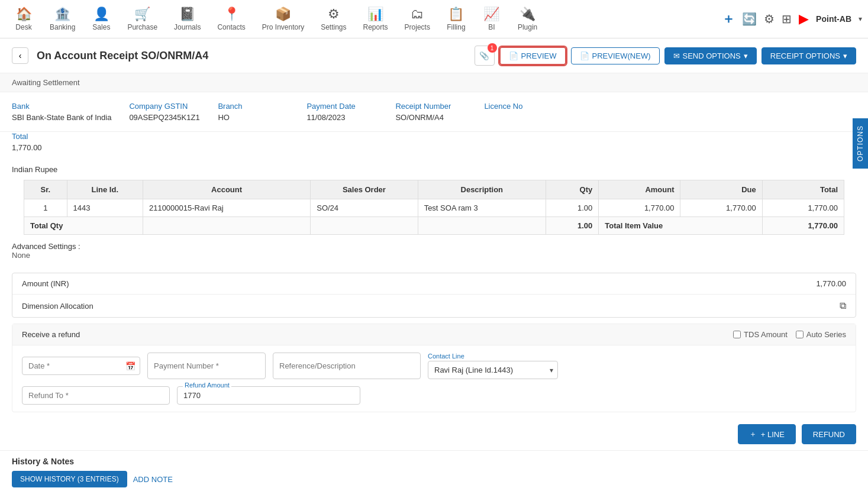 The image size is (868, 488). What do you see at coordinates (528, 14) in the screenshot?
I see `plugin-icon: 🔌` at bounding box center [528, 14].